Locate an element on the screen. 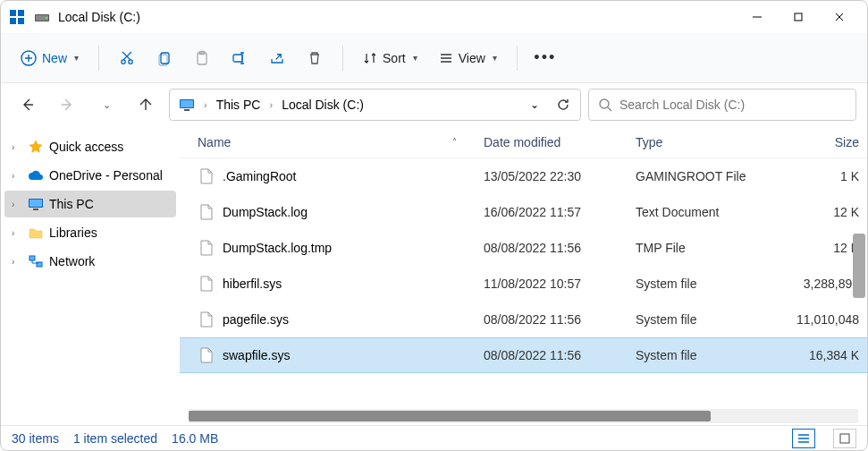 This screenshot has height=451, width=868. sidebar-item-label: OneDrive - Personal is located at coordinates (109, 175).